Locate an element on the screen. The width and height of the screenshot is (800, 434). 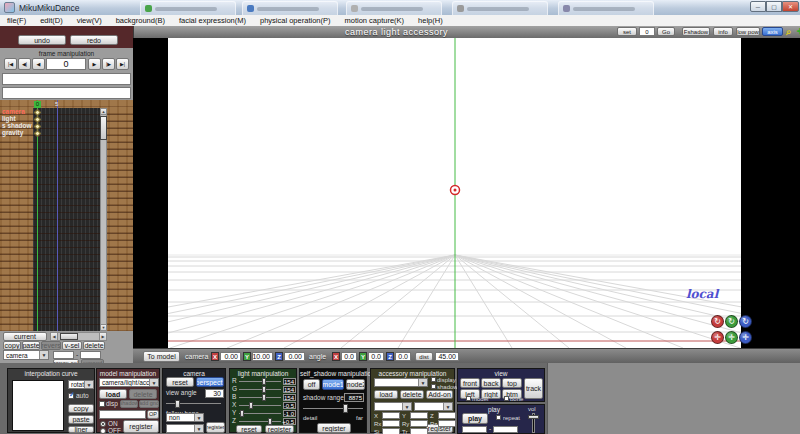
vscroll-up-arrow: ▲ is located at coordinates (104, 112).